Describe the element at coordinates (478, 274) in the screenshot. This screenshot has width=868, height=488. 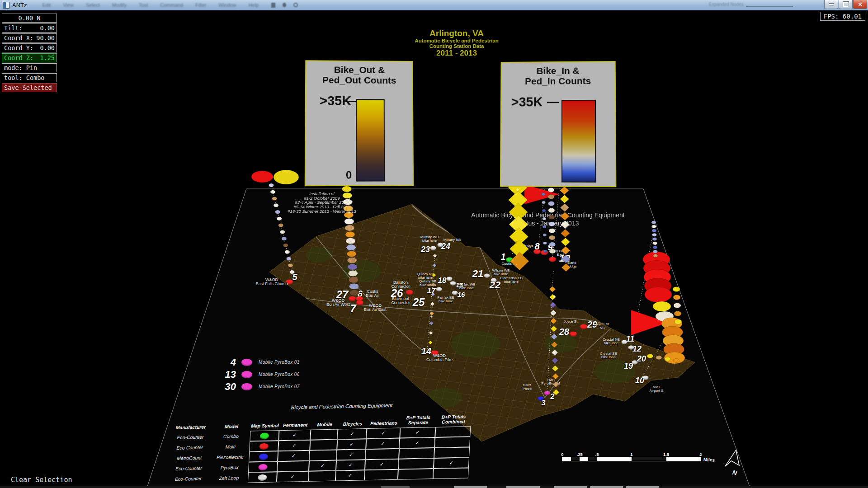
I see `station-number-21: 21` at that location.